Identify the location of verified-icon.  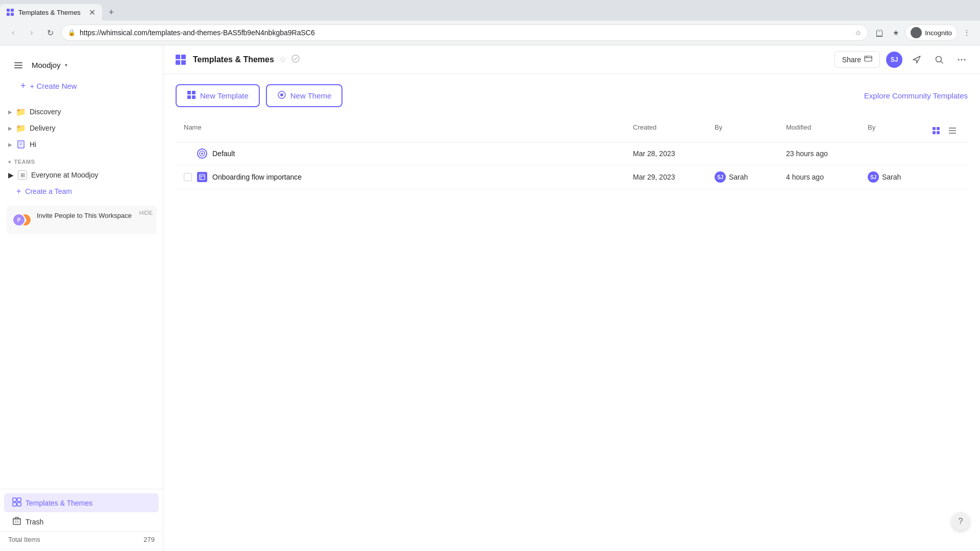
(296, 60).